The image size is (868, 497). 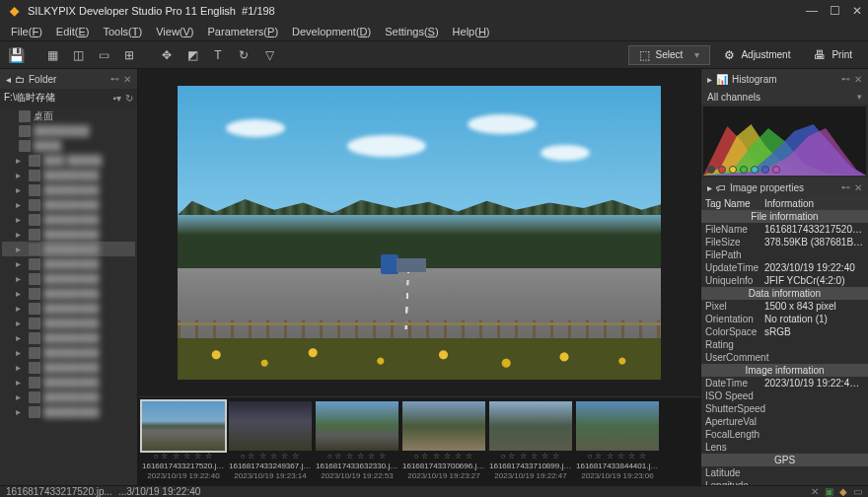 What do you see at coordinates (785, 294) in the screenshot?
I see `section-data-info: Data information` at bounding box center [785, 294].